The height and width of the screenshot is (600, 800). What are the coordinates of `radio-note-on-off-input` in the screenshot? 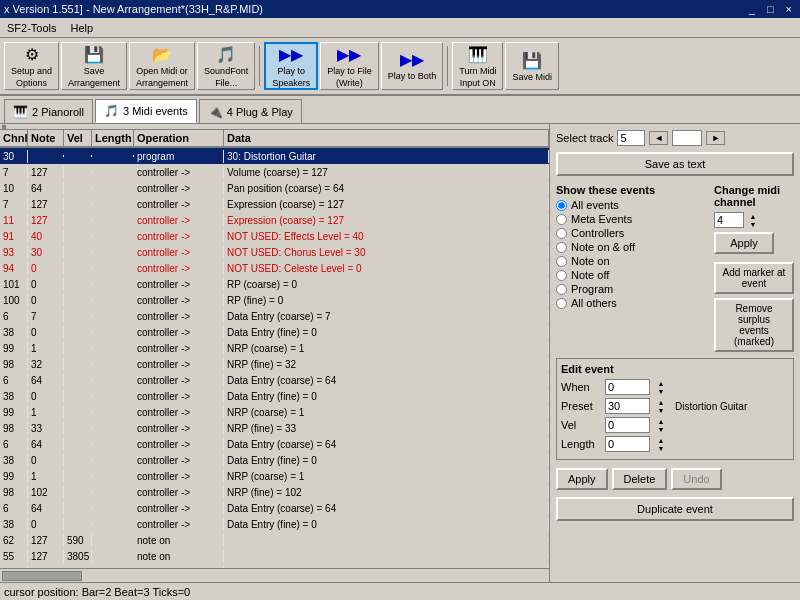 It's located at (562, 248).